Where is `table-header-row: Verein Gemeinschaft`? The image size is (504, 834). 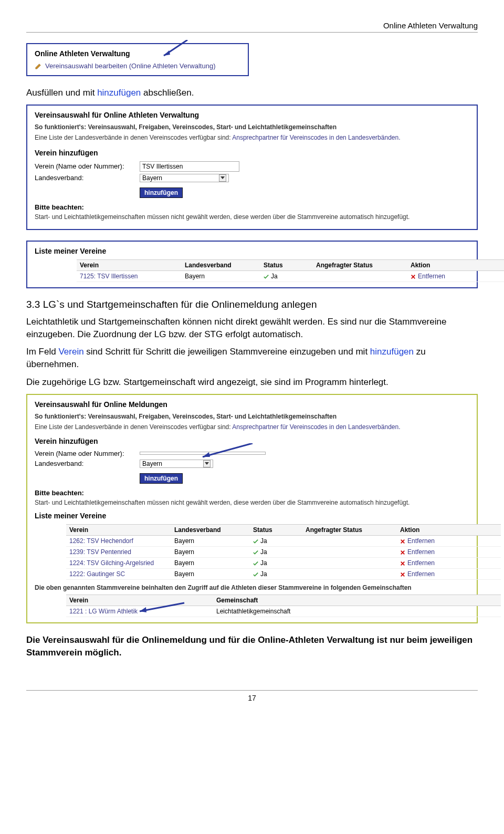 table-header-row: Verein Gemeinschaft is located at coordinates (284, 600).